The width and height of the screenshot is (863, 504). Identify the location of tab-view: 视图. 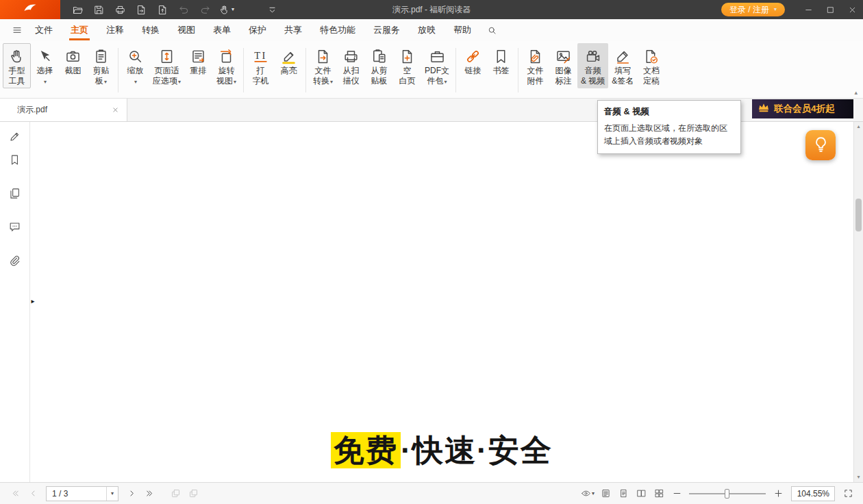
(186, 30).